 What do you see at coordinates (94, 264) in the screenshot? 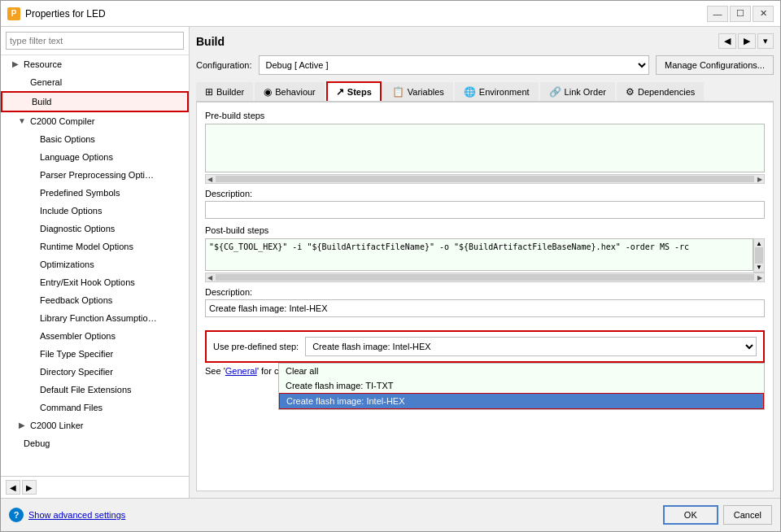
I see `tree-item-optimizations: ▶ Optimizations` at bounding box center [94, 264].